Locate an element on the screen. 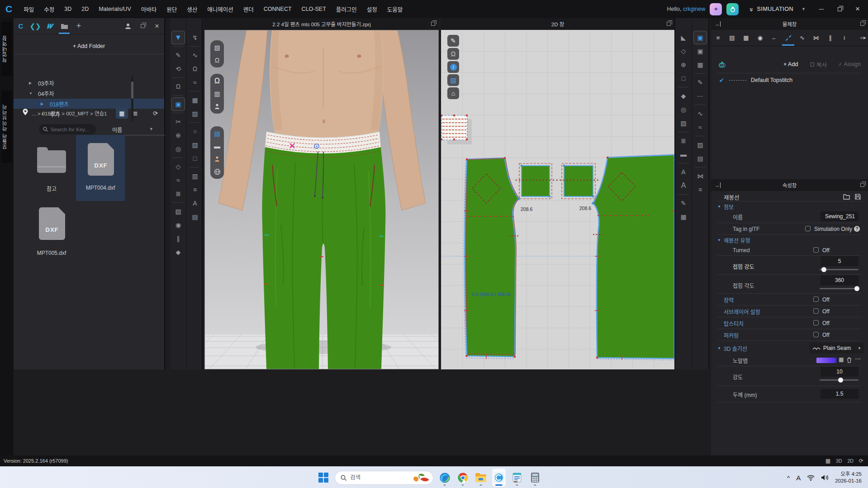  tack-tool: ◎ is located at coordinates (178, 149).